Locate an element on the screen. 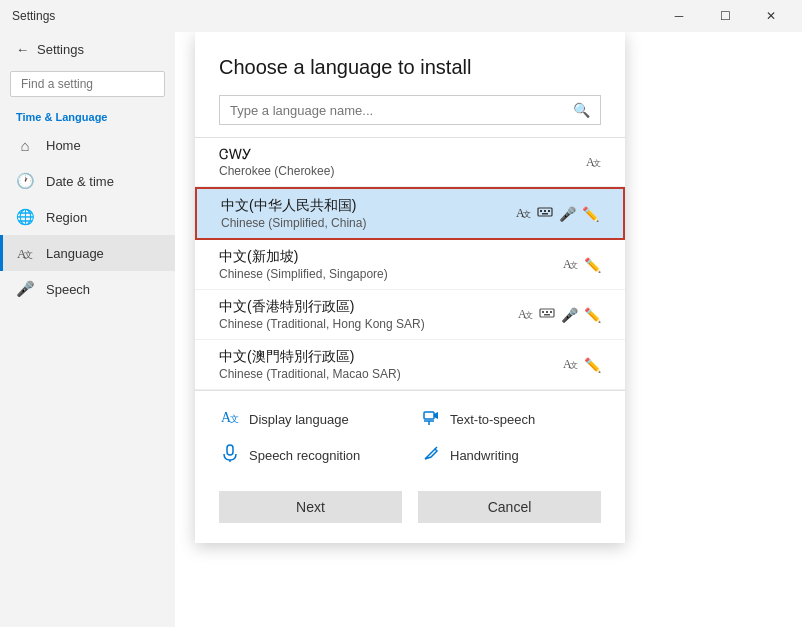 The width and height of the screenshot is (802, 627). sidebar-item-date-time: 🕐 Date & time is located at coordinates (88, 181).